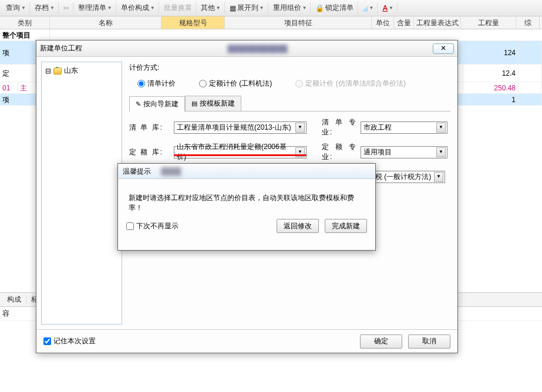 This screenshot has width=542, height=392. What do you see at coordinates (381, 342) in the screenshot?
I see `ok-button: 确定` at bounding box center [381, 342].